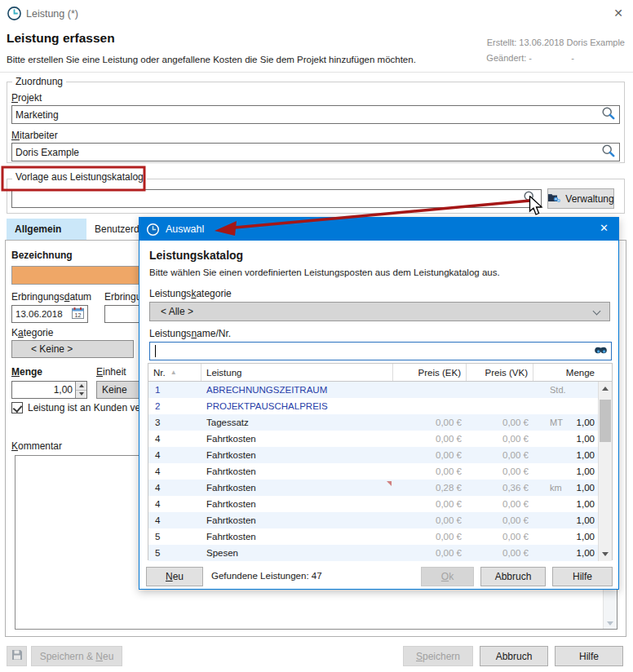  Describe the element at coordinates (447, 577) in the screenshot. I see `ok-button: Ok` at that location.